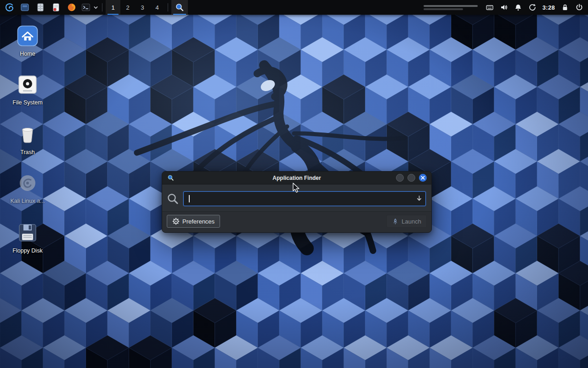 The width and height of the screenshot is (588, 368). Describe the element at coordinates (490, 7) in the screenshot. I see `keyboard-tray-button` at that location.